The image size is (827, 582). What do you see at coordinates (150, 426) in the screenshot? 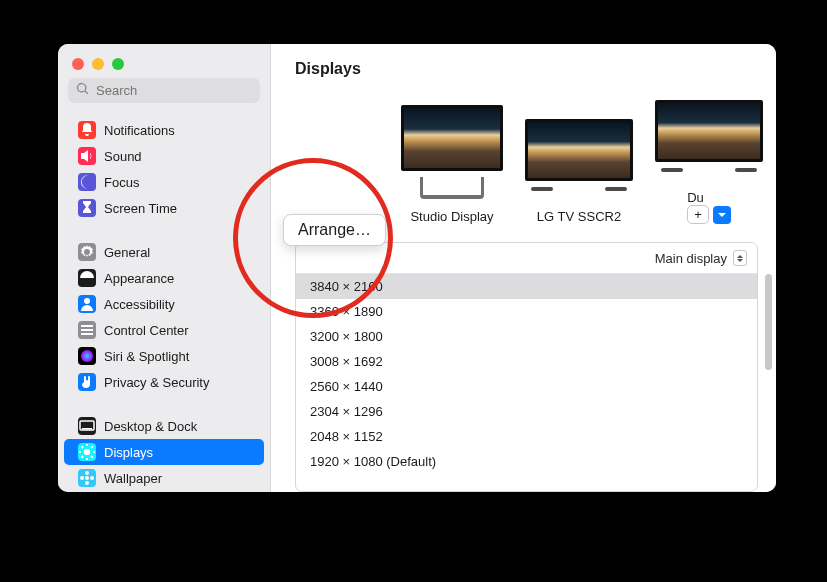
I see `sidebar-item-label: Desktop & Dock` at bounding box center [150, 426].